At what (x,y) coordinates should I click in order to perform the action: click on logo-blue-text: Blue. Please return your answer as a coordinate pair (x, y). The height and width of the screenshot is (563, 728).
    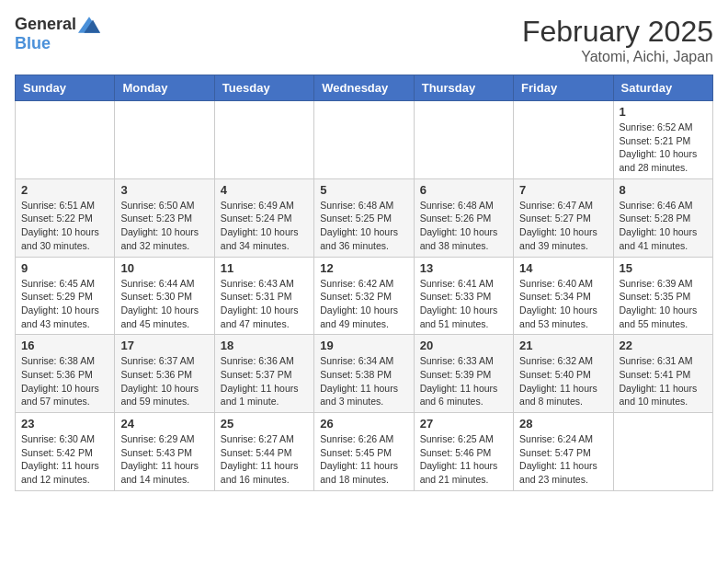
    Looking at the image, I should click on (33, 44).